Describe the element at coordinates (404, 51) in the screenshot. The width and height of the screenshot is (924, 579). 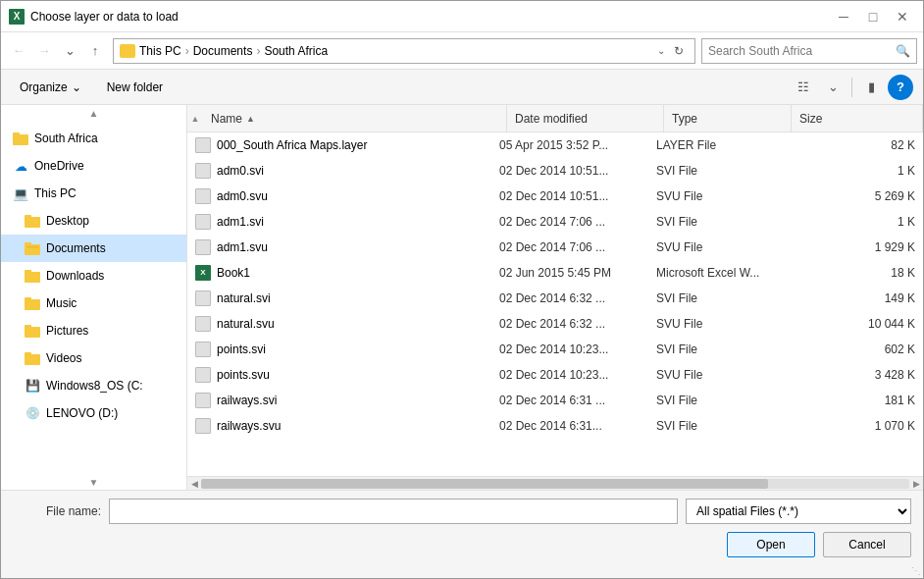
I see `address-bar: This PC › Documents › South Africa ⌄ ↻` at that location.